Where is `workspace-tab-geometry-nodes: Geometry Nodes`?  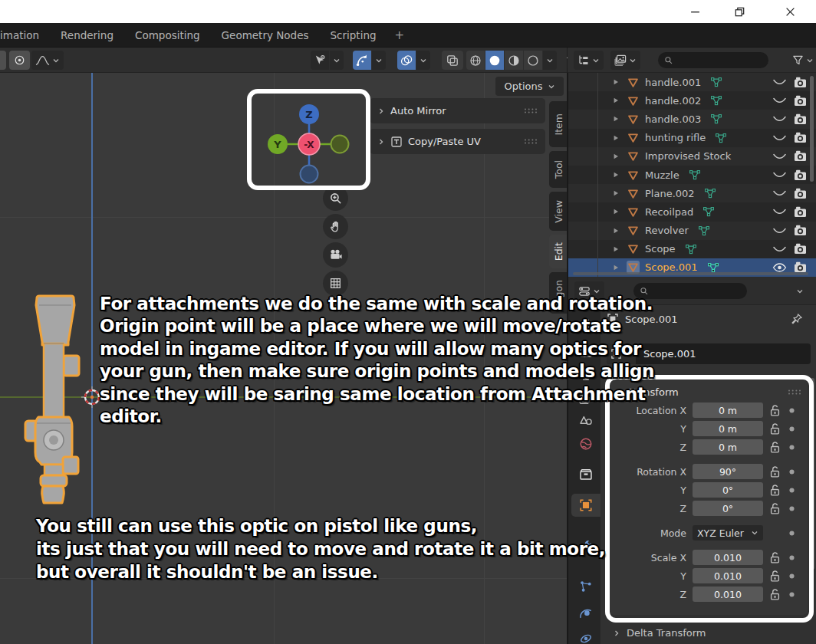
workspace-tab-geometry-nodes: Geometry Nodes is located at coordinates (265, 35).